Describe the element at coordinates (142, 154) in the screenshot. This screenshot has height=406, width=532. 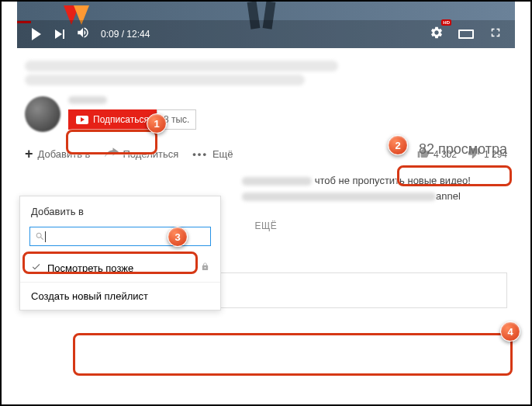
I see `share-button: Поделиться` at that location.